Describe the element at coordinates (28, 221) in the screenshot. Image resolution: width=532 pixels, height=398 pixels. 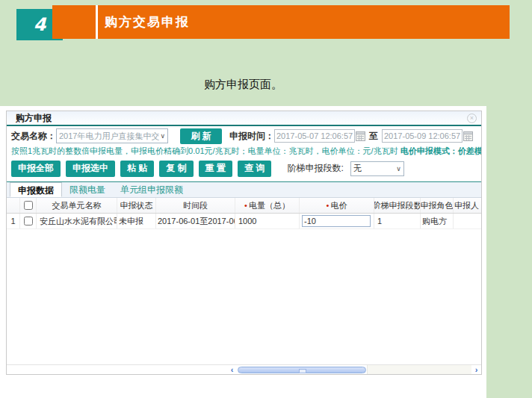
I see `row-checkbox` at that location.